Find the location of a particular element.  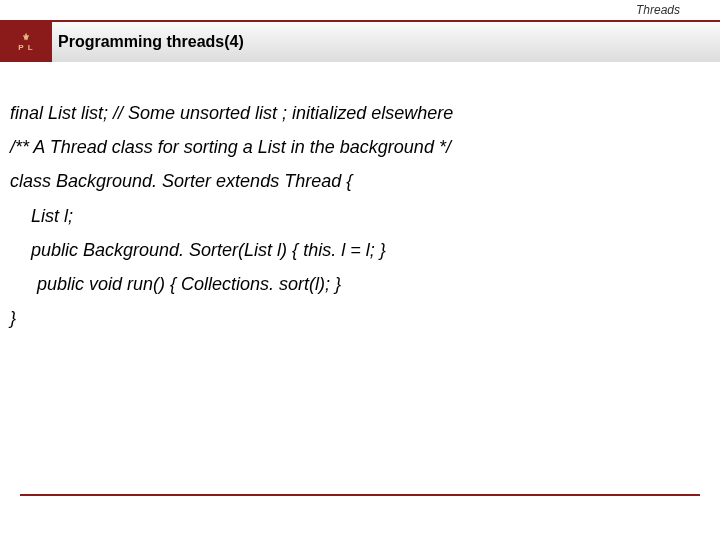

title-bar: Programming threads(4) is located at coordinates (386, 42).